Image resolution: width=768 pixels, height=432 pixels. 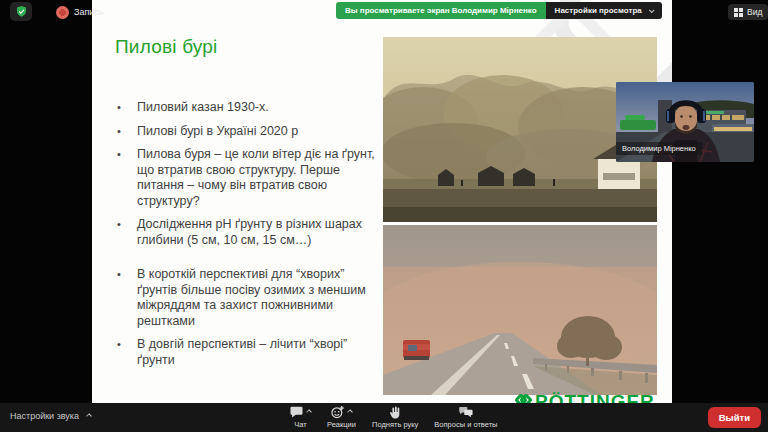 What do you see at coordinates (246, 352) in the screenshot?
I see `bullet-item: В довгій перспективі – лічити “хворі” ґр…` at bounding box center [246, 352].